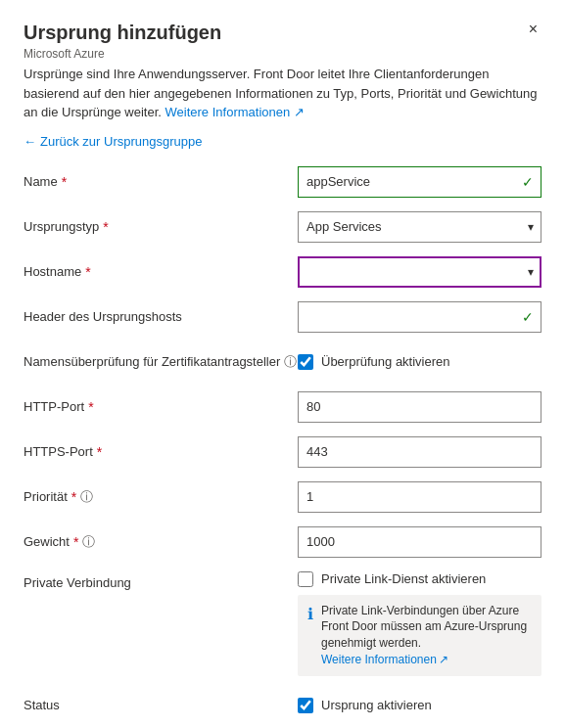  I want to click on https-port-label: HTTPS-Port*, so click(161, 452).